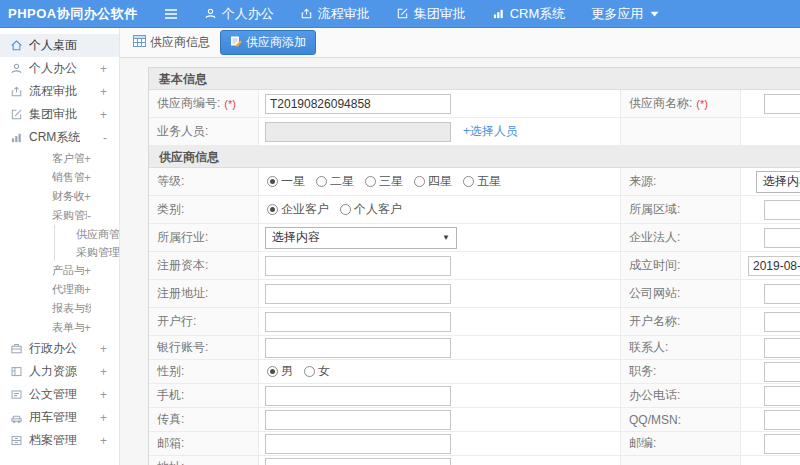  What do you see at coordinates (86, 234) in the screenshot?
I see `sidebar-item: 供应商管理` at bounding box center [86, 234].